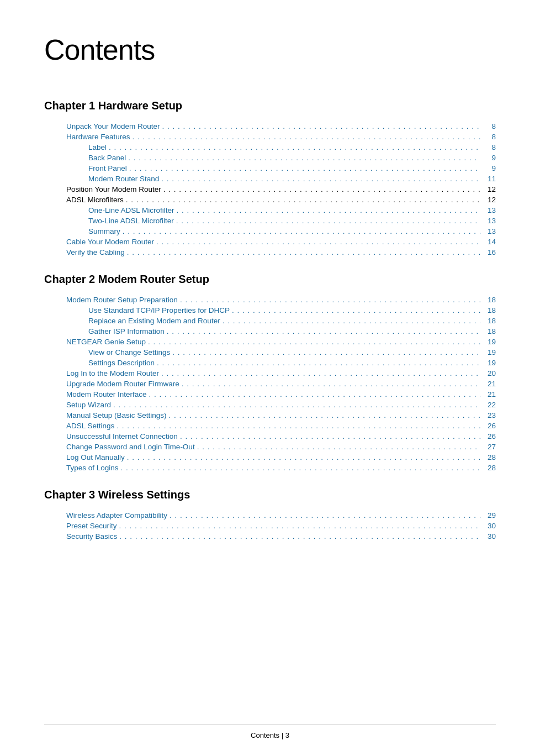  Describe the element at coordinates (104, 231) in the screenshot. I see `toc-label: Summary` at that location.